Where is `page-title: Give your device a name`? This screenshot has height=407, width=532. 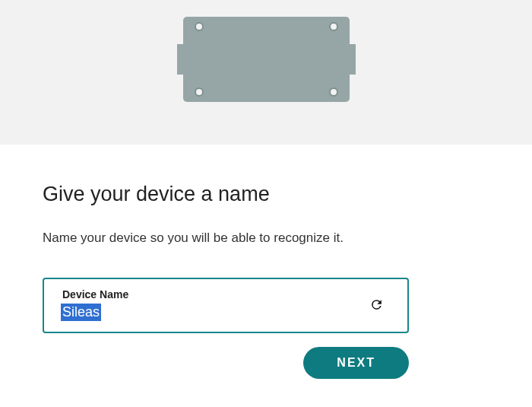 page-title: Give your device a name is located at coordinates (266, 195).